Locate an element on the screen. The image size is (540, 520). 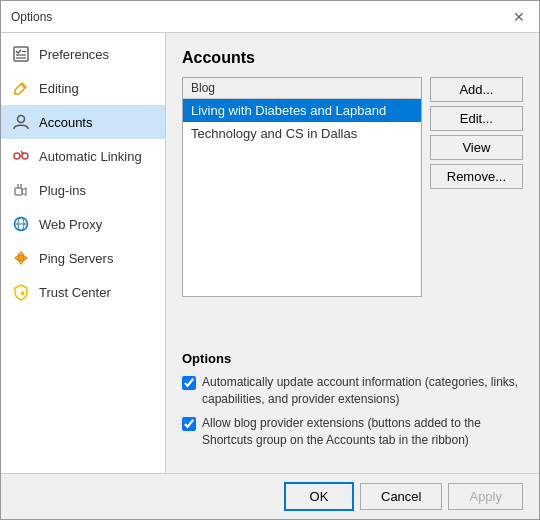
sidebar-item-accounts: Accounts is located at coordinates (83, 122).